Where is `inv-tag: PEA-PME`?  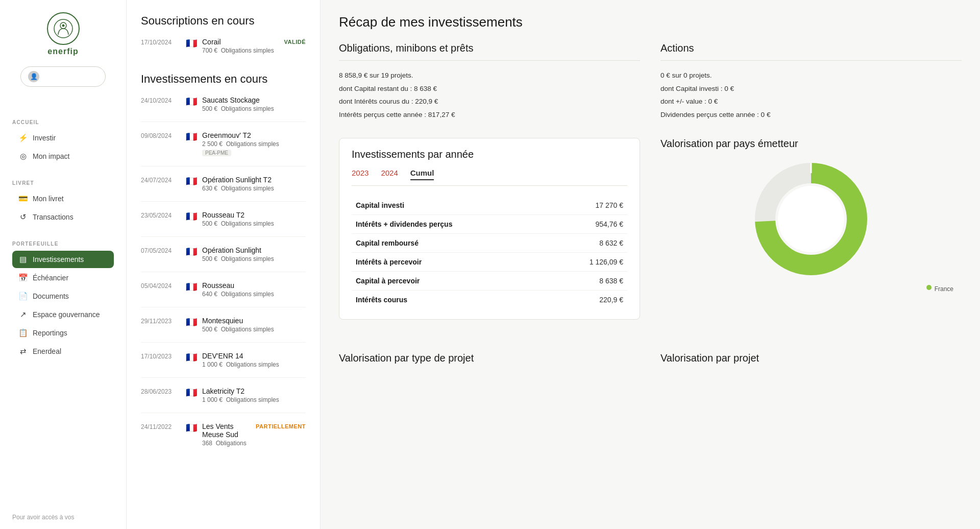 inv-tag: PEA-PME is located at coordinates (216, 153).